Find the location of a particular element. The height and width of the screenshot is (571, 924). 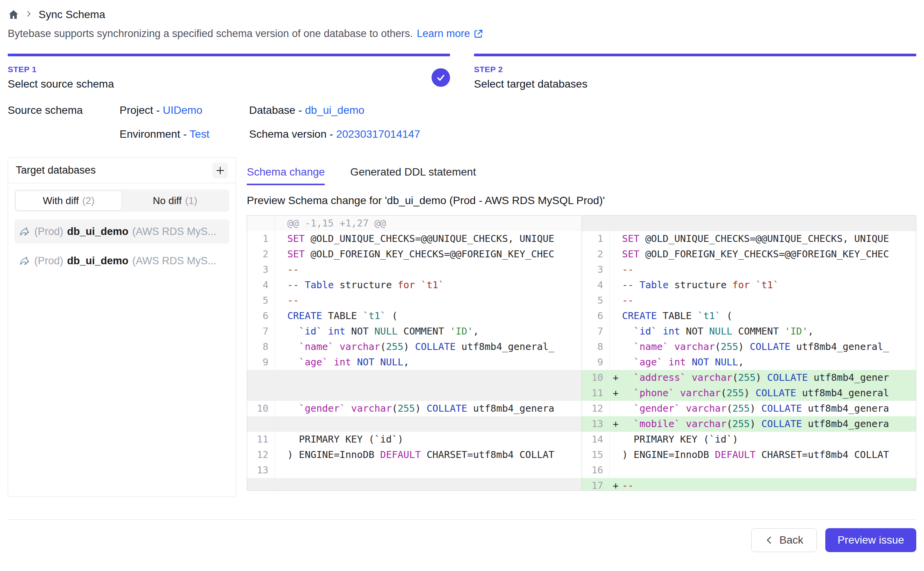

mysql-dolphin-icon is located at coordinates (25, 261).